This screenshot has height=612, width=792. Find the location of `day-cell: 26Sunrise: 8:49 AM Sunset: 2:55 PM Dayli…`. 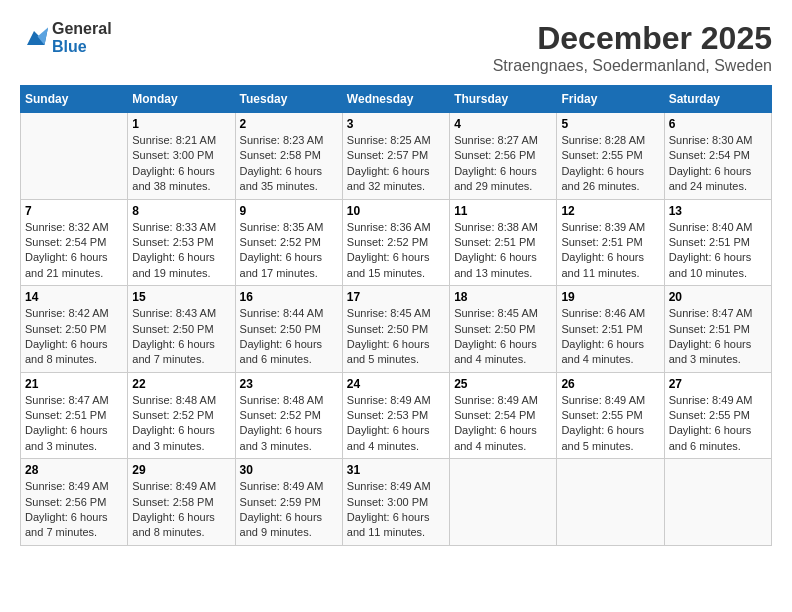

day-cell: 26Sunrise: 8:49 AM Sunset: 2:55 PM Dayli… is located at coordinates (610, 416).